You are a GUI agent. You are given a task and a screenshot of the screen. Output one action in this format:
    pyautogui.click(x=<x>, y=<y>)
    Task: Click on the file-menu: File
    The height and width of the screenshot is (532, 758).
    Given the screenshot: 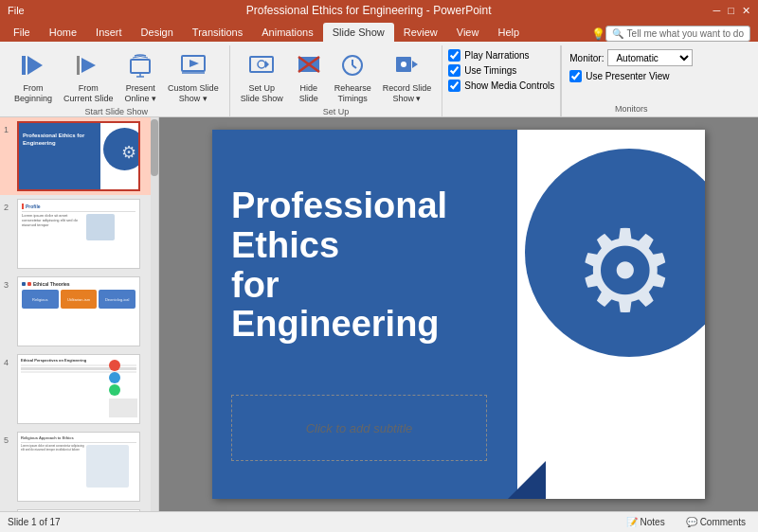 What is the action you would take?
    pyautogui.click(x=16, y=10)
    